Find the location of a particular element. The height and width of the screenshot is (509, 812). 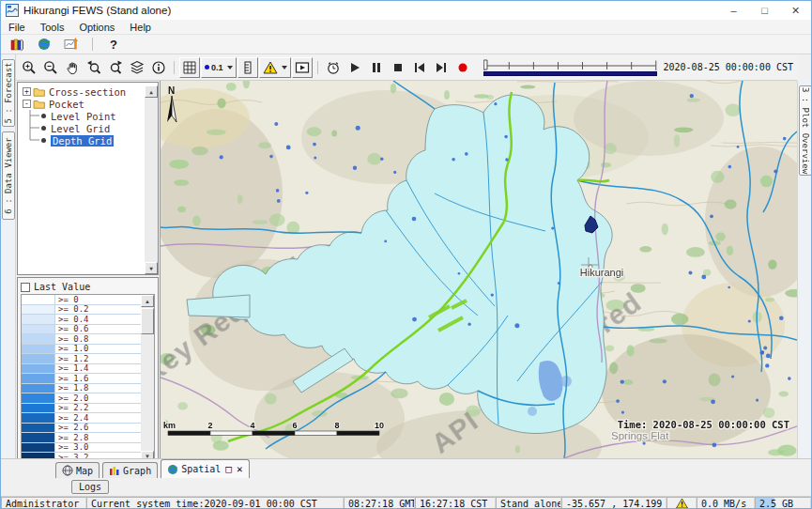

tab-spatial: Spatial □ ✕ is located at coordinates (205, 469).